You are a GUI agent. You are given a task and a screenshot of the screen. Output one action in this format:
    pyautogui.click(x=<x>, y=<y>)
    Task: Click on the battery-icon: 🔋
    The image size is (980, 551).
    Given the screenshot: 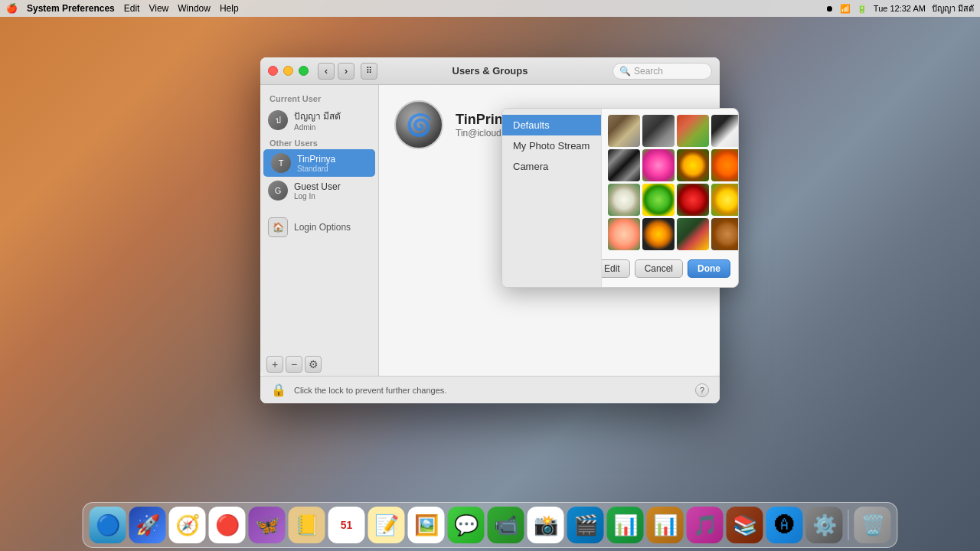 What is the action you would take?
    pyautogui.click(x=862, y=9)
    